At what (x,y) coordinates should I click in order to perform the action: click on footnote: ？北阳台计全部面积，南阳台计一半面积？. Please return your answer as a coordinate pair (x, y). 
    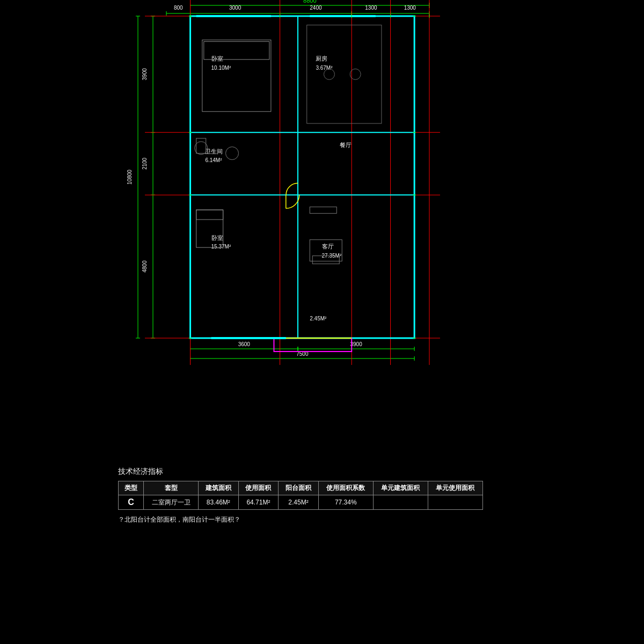
    Looking at the image, I should click on (322, 519).